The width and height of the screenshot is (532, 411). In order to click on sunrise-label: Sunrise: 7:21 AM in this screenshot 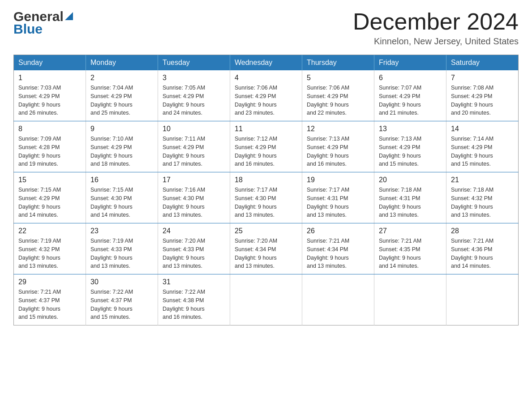, I will do `click(472, 241)`.